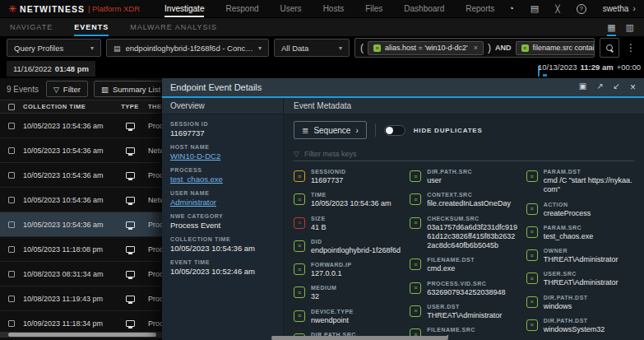  Describe the element at coordinates (334, 8) in the screenshot. I see `nav-item-hosts: Hosts` at that location.